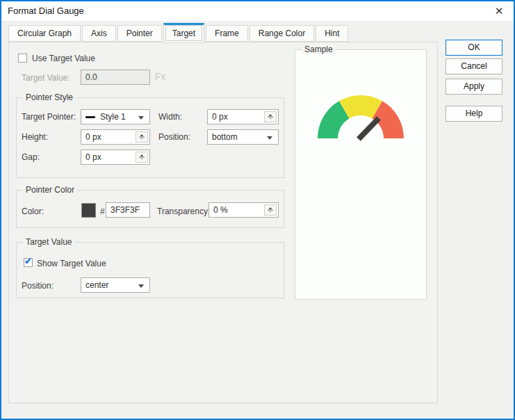 This screenshot has height=420, width=515. What do you see at coordinates (243, 117) in the screenshot?
I see `width-stepper: 0 px` at bounding box center [243, 117].